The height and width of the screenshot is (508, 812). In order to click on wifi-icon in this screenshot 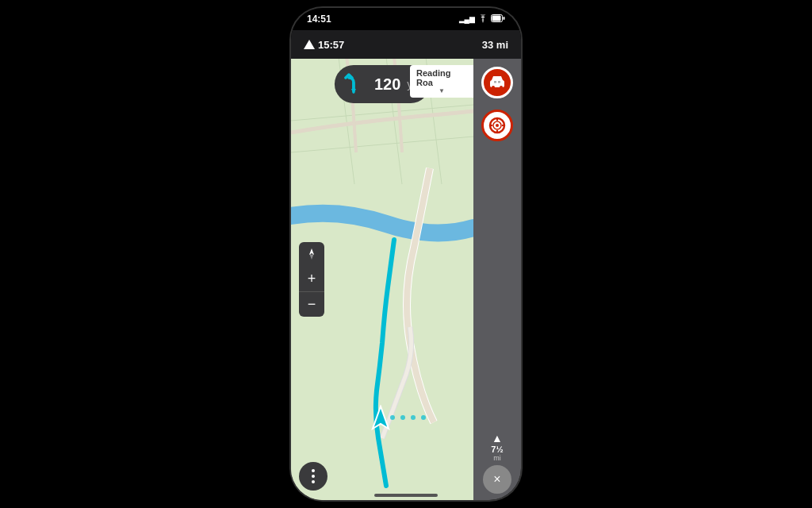, I will do `click(483, 19)`.